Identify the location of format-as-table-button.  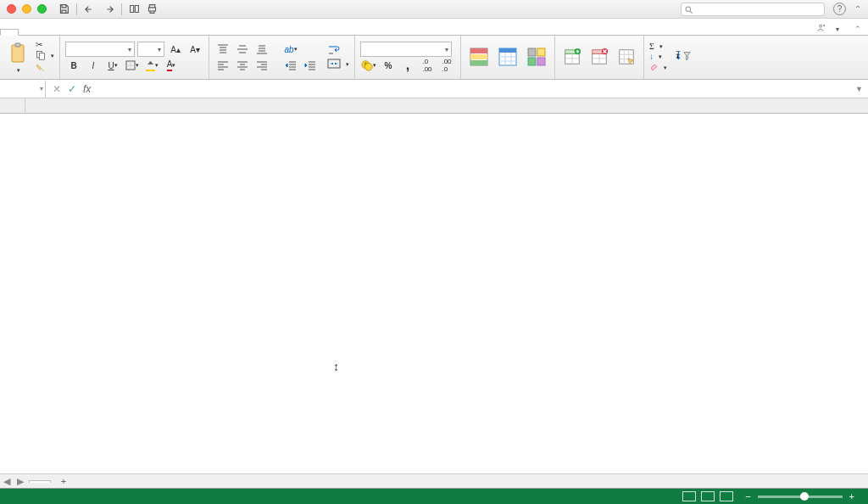
(508, 58).